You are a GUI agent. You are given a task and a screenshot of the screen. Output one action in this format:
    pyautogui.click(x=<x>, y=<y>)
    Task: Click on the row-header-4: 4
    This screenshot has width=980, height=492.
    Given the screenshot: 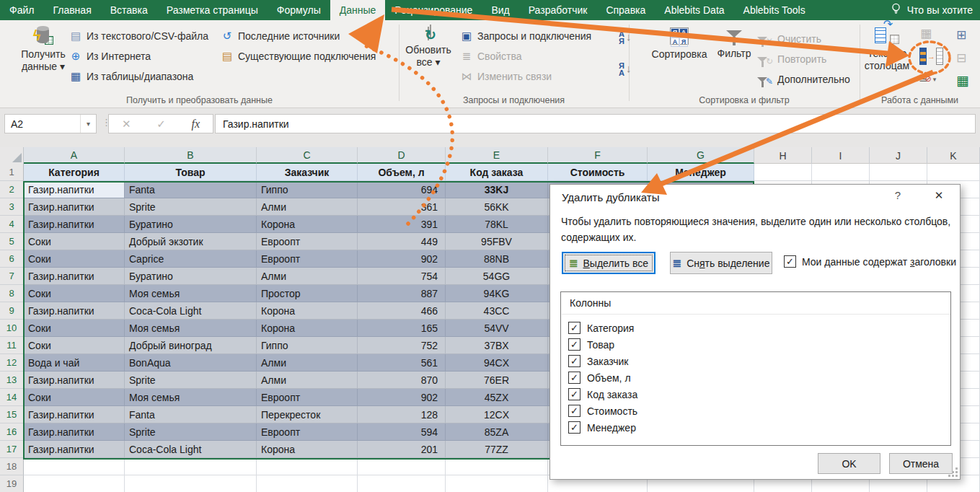 What is the action you would take?
    pyautogui.click(x=12, y=224)
    